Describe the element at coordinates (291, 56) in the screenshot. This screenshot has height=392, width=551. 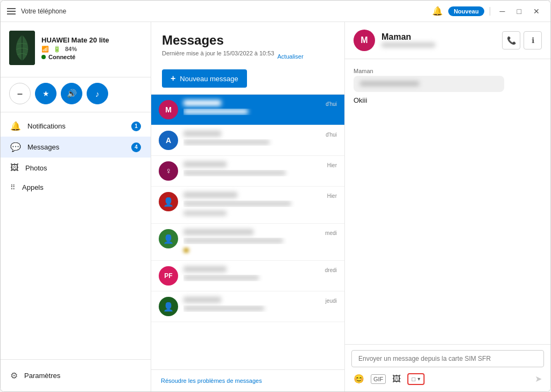
I see `actualiser-link: Actualiser` at that location.